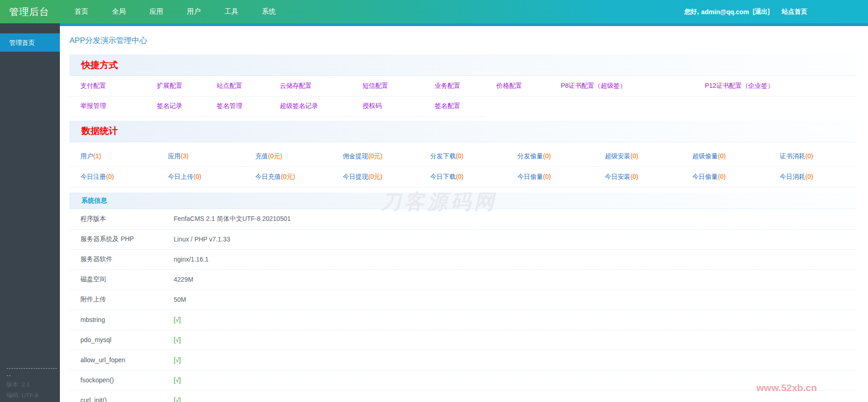  What do you see at coordinates (376, 177) in the screenshot?
I see `stat-cell: 今日提现(0元)` at bounding box center [376, 177].